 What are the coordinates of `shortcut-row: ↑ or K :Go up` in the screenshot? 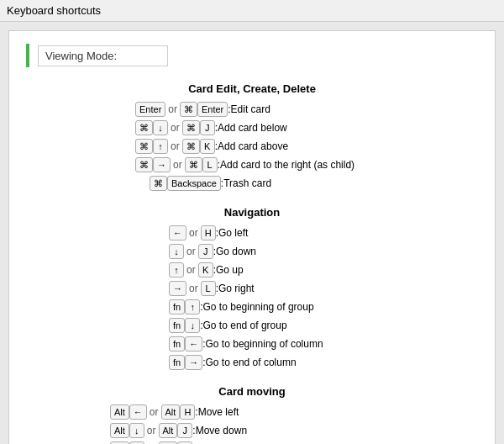 It's located at (323, 270).